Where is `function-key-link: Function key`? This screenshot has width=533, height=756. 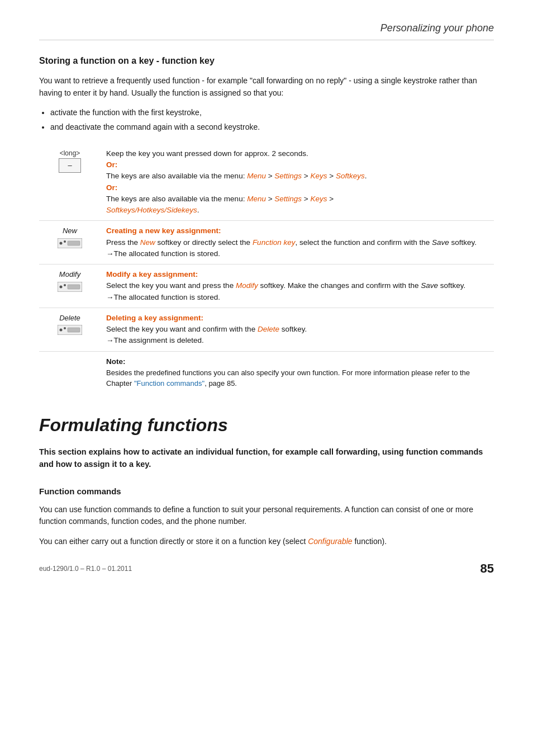 function-key-link: Function key is located at coordinates (274, 243).